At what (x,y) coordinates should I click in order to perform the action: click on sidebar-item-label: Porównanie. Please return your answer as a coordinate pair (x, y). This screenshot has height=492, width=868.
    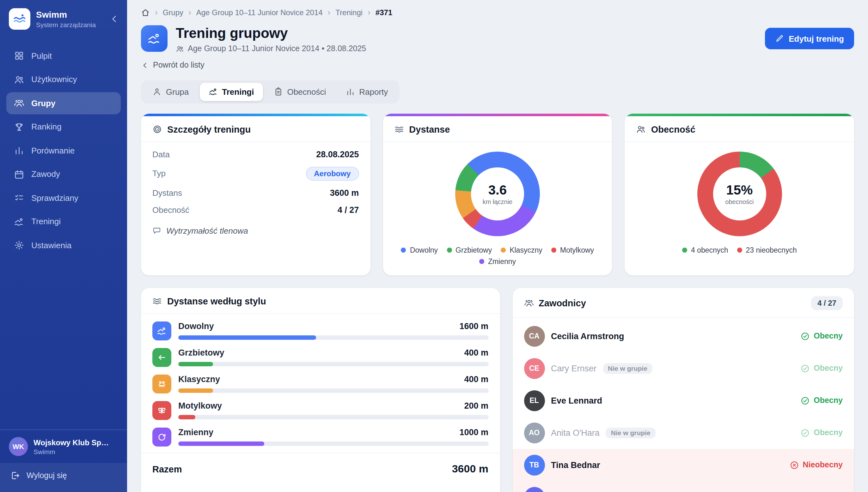
    Looking at the image, I should click on (53, 151).